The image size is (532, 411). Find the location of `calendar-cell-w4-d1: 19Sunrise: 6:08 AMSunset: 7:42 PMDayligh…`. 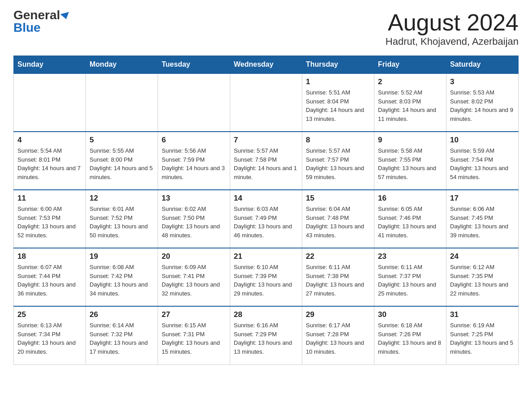

calendar-cell-w4-d1: 19Sunrise: 6:08 AMSunset: 7:42 PMDayligh… is located at coordinates (122, 277).